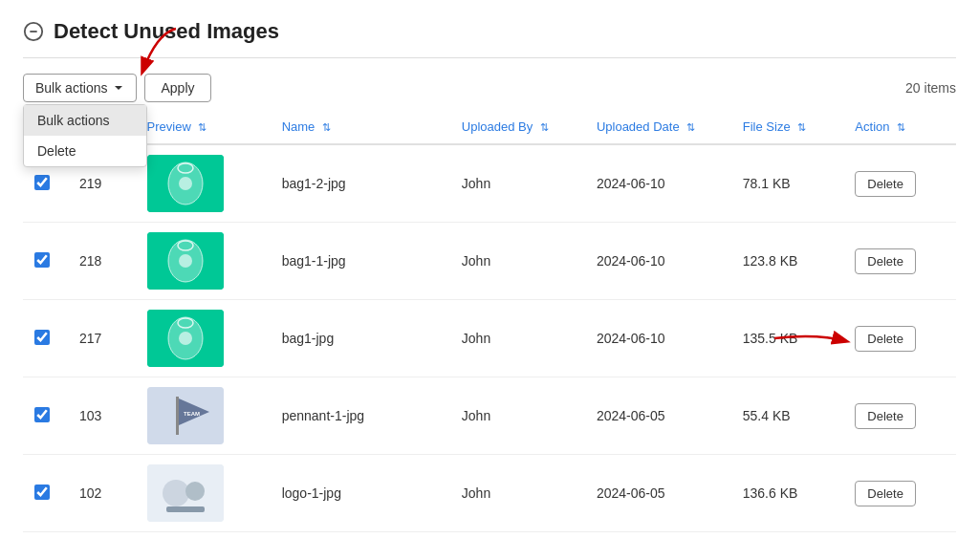 This screenshot has width=979, height=560. What do you see at coordinates (85, 120) in the screenshot?
I see `dropdown-item-bulk-actions: Bulk actions` at bounding box center [85, 120].